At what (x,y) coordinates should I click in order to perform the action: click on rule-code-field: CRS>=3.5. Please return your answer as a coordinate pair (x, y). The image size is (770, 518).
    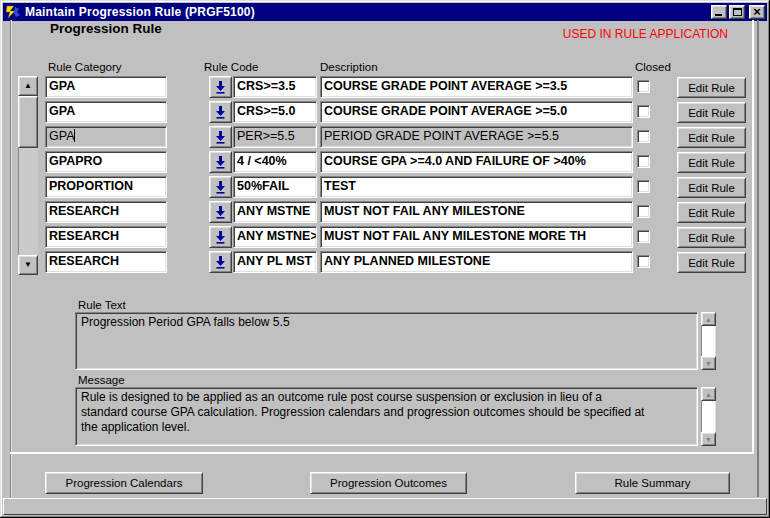
    Looking at the image, I should click on (275, 87).